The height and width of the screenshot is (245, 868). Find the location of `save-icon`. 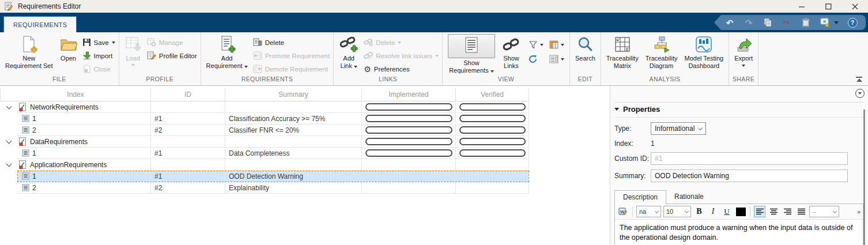

save-icon is located at coordinates (86, 43).